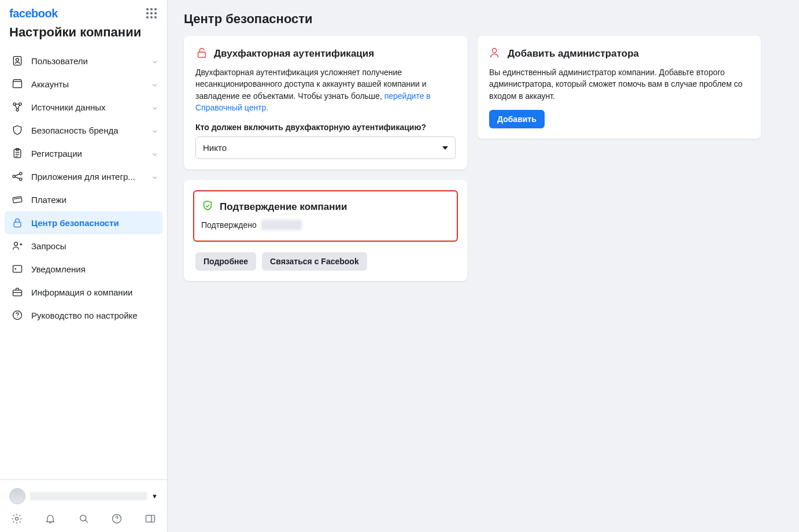 The height and width of the screenshot is (532, 799). What do you see at coordinates (17, 292) in the screenshot?
I see `briefcase-icon` at bounding box center [17, 292].